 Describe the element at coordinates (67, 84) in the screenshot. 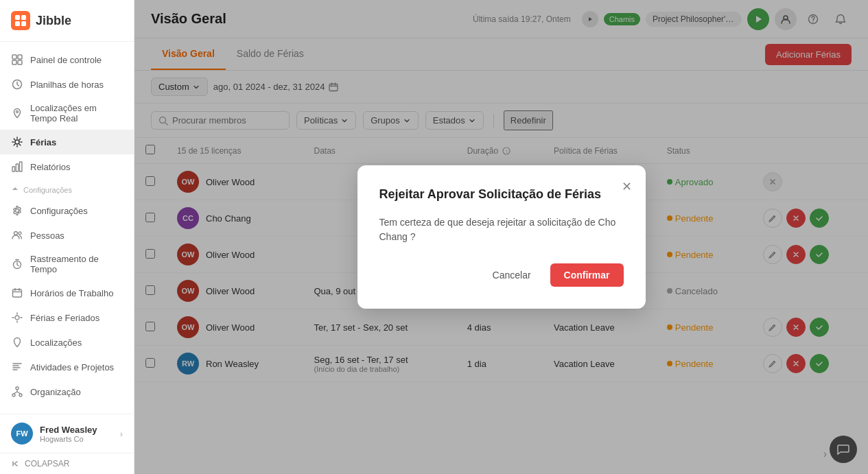

I see `sidebar-item-planilhas: Planilhas de horas` at that location.